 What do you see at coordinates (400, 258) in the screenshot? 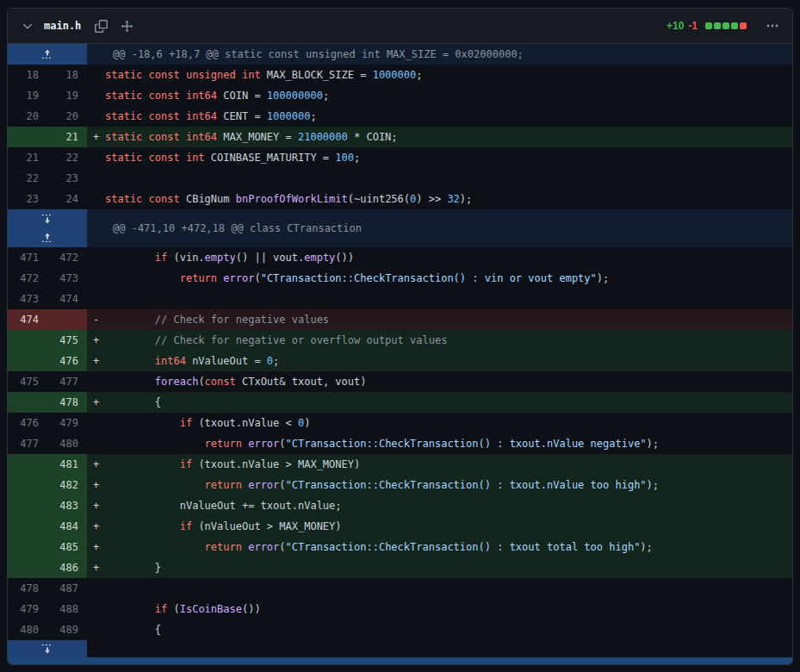
I see `diff-line-context: 471472 if (vin.empty() || vout.empty())` at bounding box center [400, 258].